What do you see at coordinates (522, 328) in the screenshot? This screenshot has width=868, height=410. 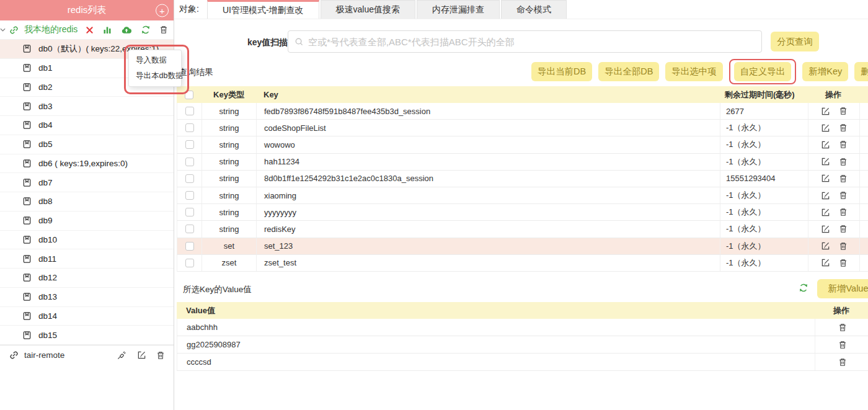 I see `value-row: aabchhh` at bounding box center [522, 328].